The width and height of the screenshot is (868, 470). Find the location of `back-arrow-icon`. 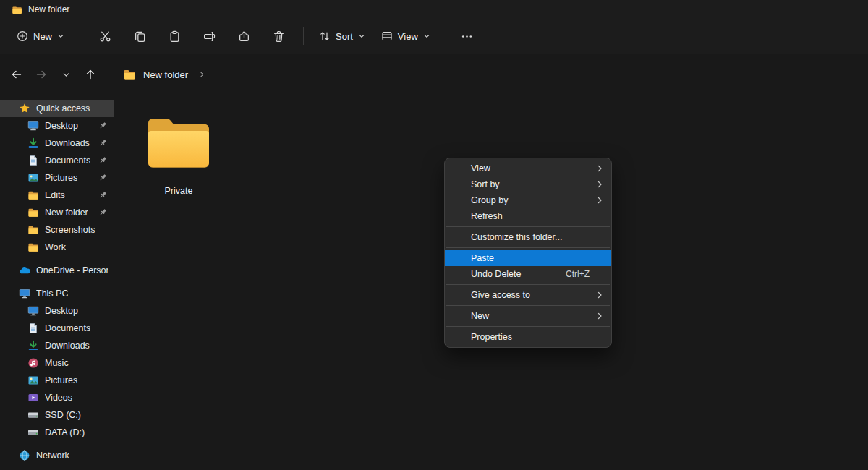

back-arrow-icon is located at coordinates (17, 74).